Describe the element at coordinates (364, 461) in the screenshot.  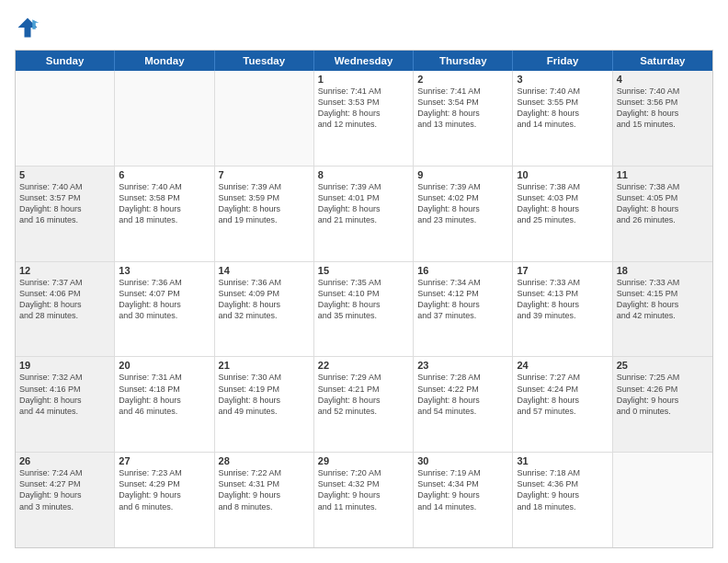
I see `day-number: 29` at that location.